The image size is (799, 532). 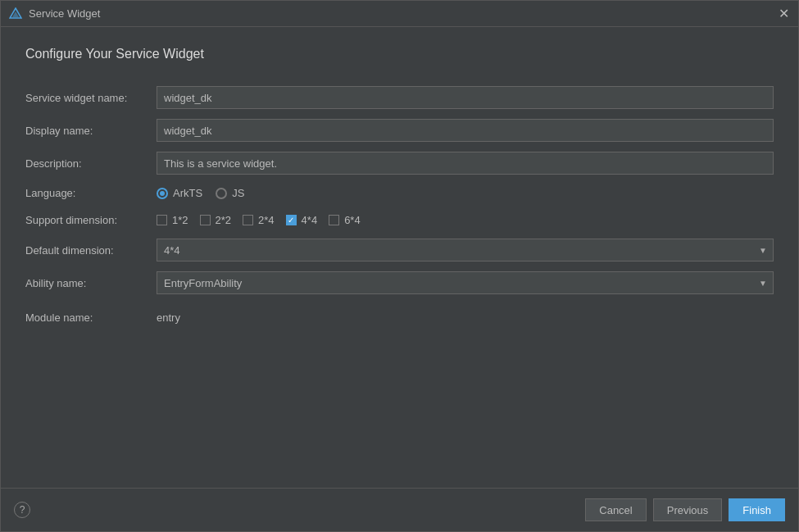 I want to click on display-name-input, so click(x=465, y=130).